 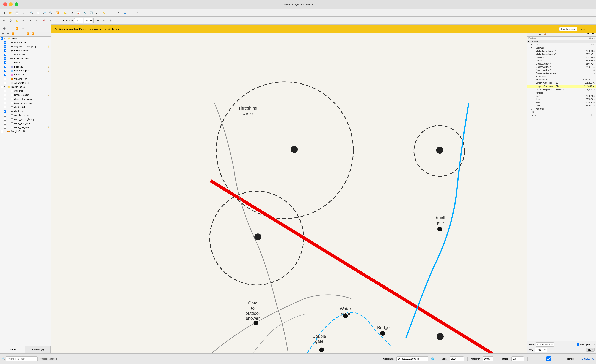 I want to click on layer-check-water-poly, so click(x=5, y=71).